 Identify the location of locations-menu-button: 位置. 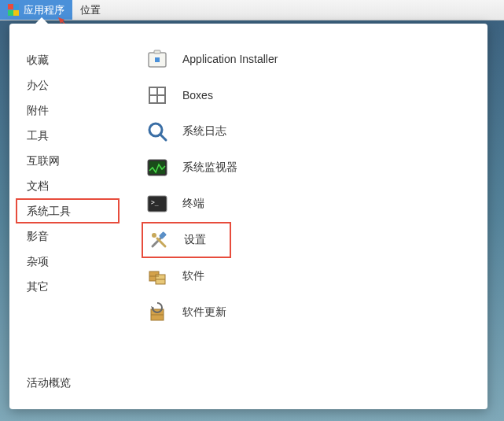
(90, 9).